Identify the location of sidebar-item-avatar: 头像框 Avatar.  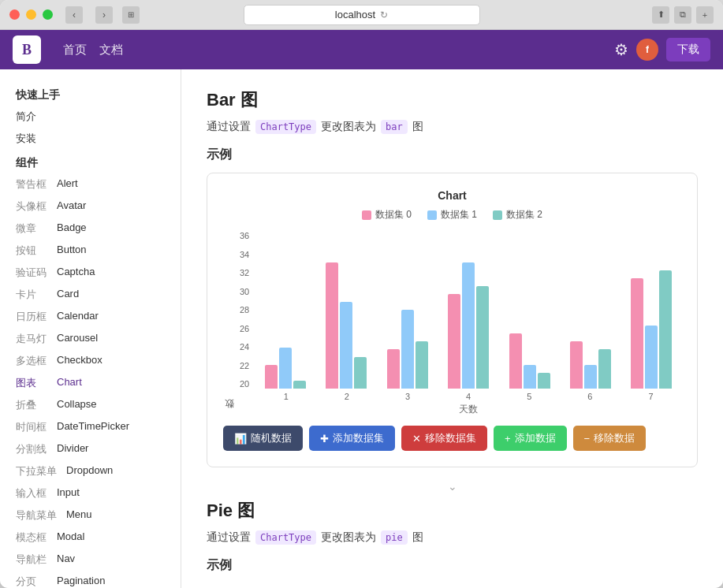
(90, 207).